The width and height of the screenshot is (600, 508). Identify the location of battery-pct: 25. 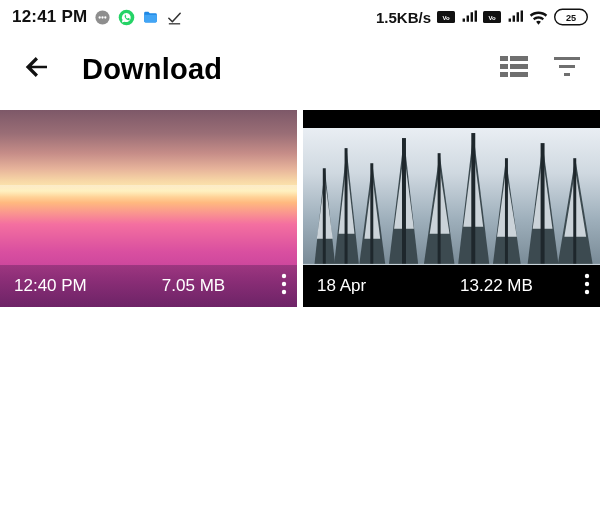
(571, 18).